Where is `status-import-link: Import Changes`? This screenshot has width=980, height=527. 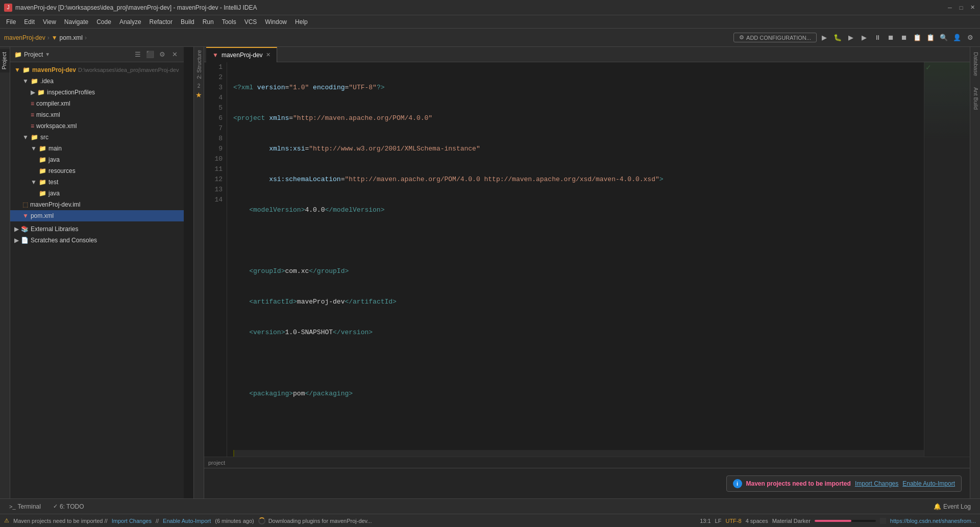 status-import-link: Import Changes is located at coordinates (132, 521).